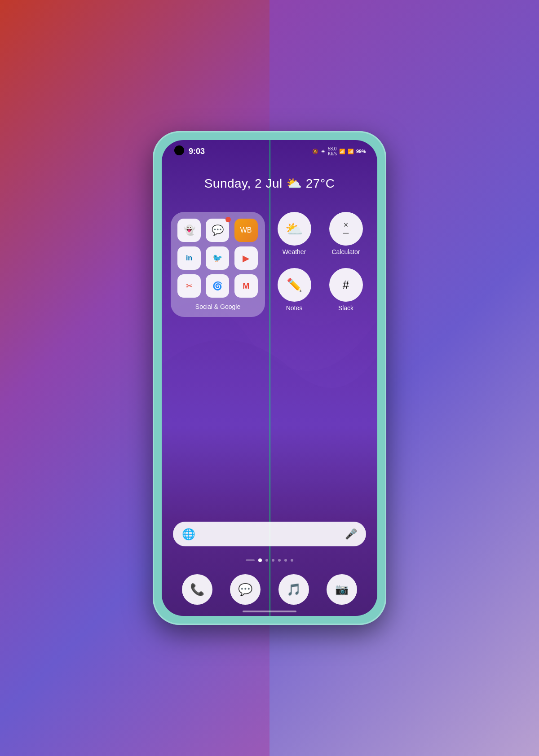  Describe the element at coordinates (197, 589) in the screenshot. I see `phone-dock-icon: 📞` at that location.